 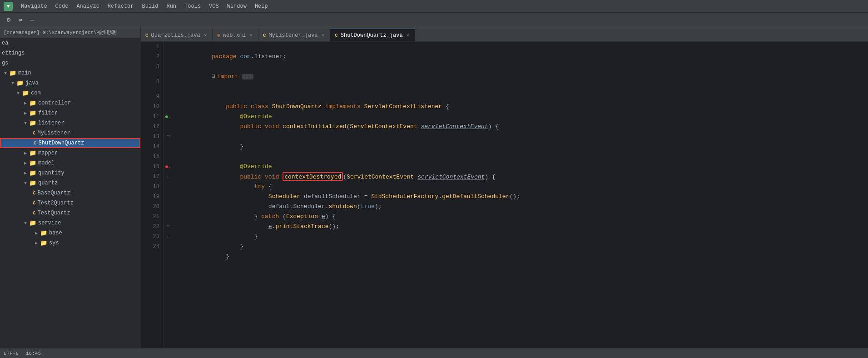 I want to click on tab-label: ShutDownQuartz.java, so click(x=372, y=35).